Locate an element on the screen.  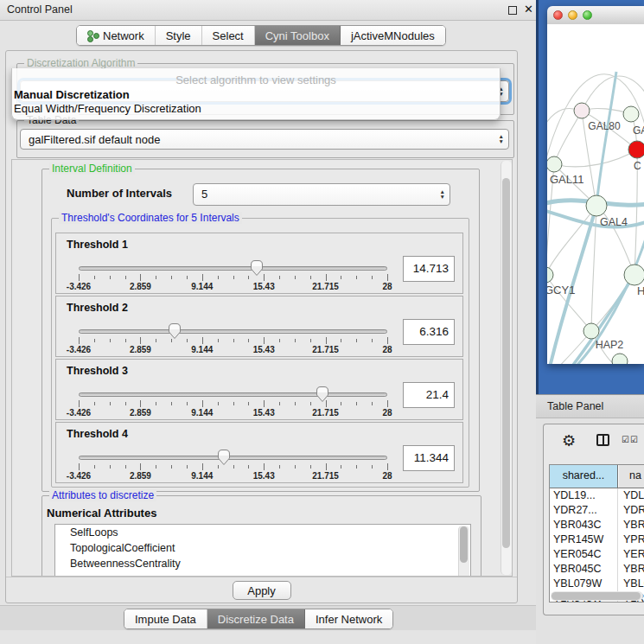
attribute-item-selfloops: SelfLoops is located at coordinates (263, 532).